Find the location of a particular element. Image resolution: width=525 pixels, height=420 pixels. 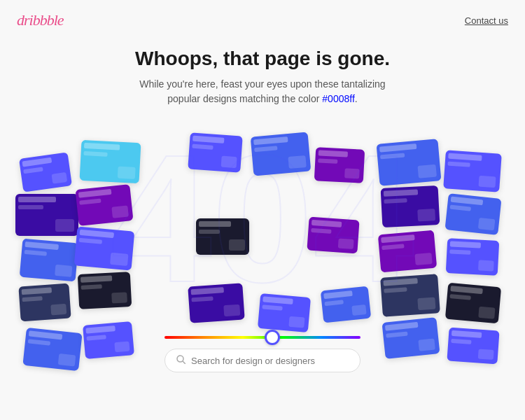

slider-thumb is located at coordinates (272, 337).